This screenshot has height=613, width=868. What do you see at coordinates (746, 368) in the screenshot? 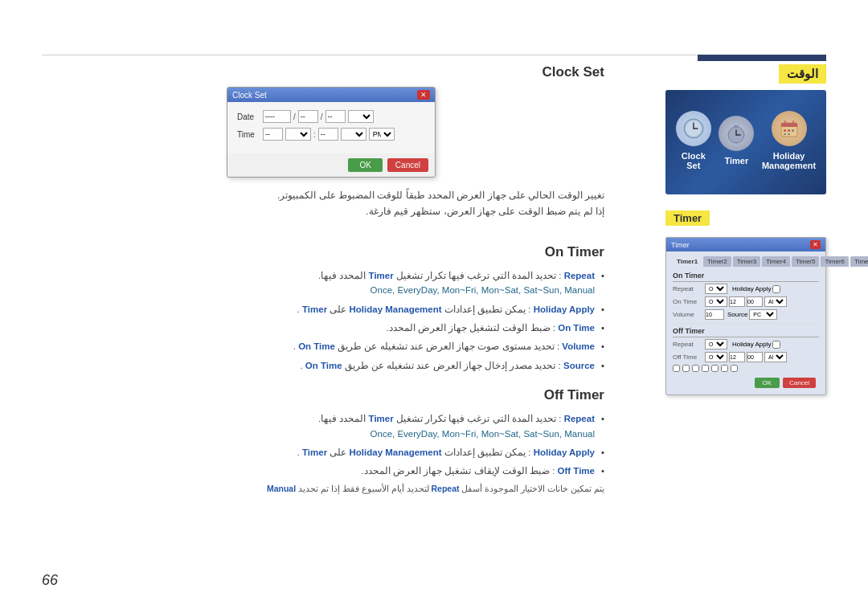
I see `weekday-row` at bounding box center [746, 368].